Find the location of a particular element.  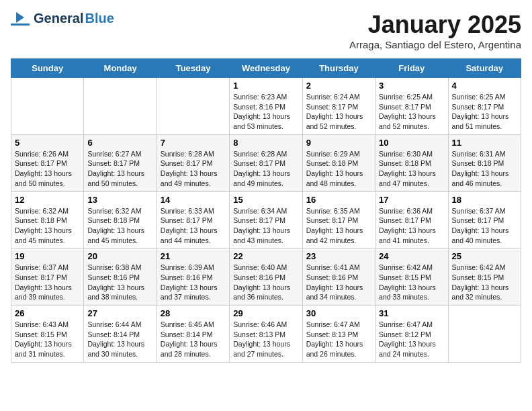

day-number: 1 is located at coordinates (266, 86).